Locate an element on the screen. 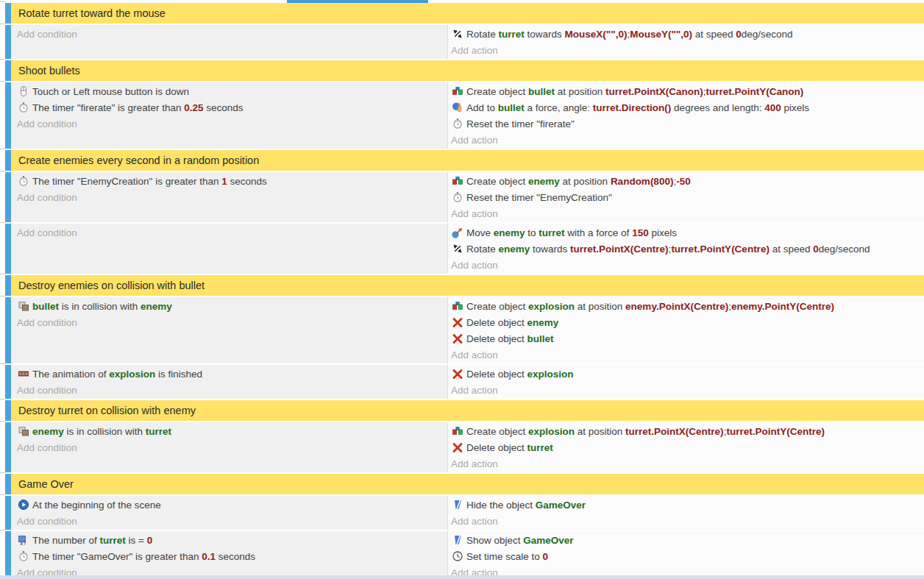 The width and height of the screenshot is (924, 579). text-segment: bullet is located at coordinates (46, 306).